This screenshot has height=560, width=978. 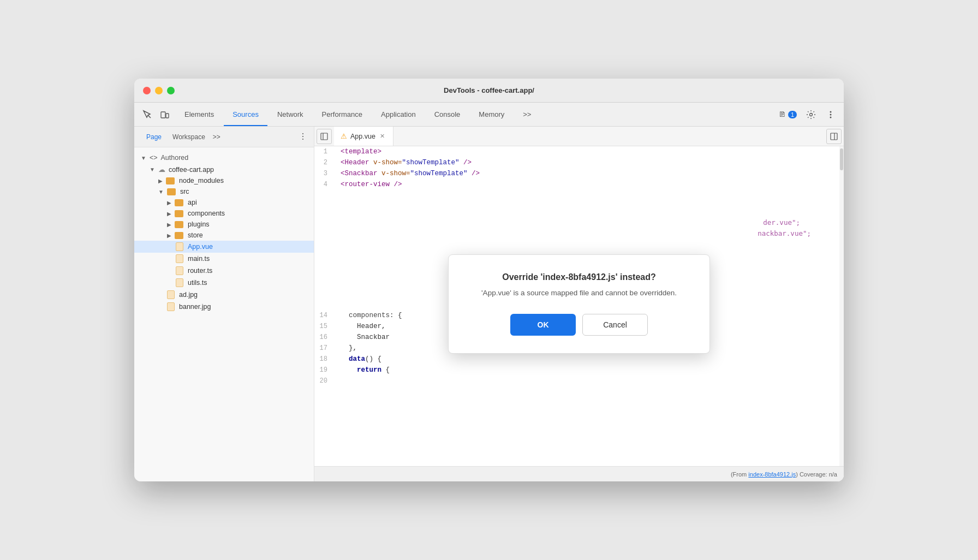 I want to click on tab-network: Network, so click(x=290, y=115).